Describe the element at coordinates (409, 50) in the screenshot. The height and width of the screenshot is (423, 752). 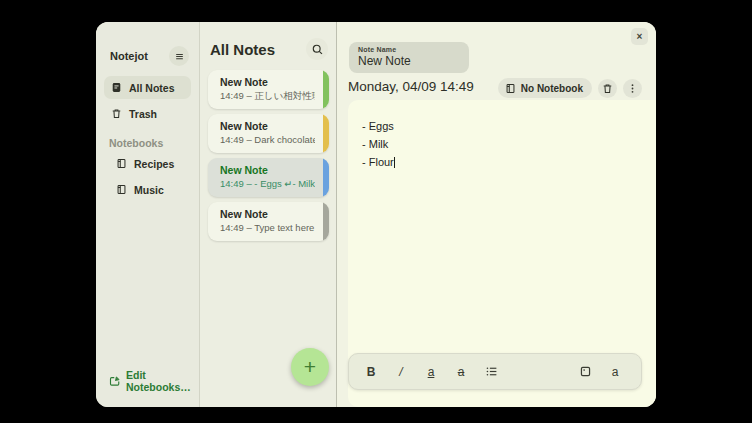
I see `note-name-label: Note Name` at that location.